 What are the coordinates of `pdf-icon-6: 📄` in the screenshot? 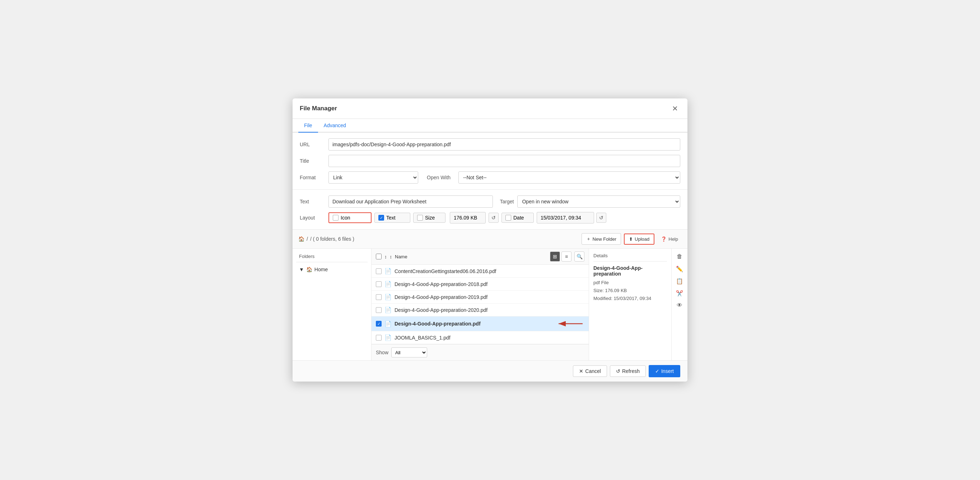 It's located at (388, 338).